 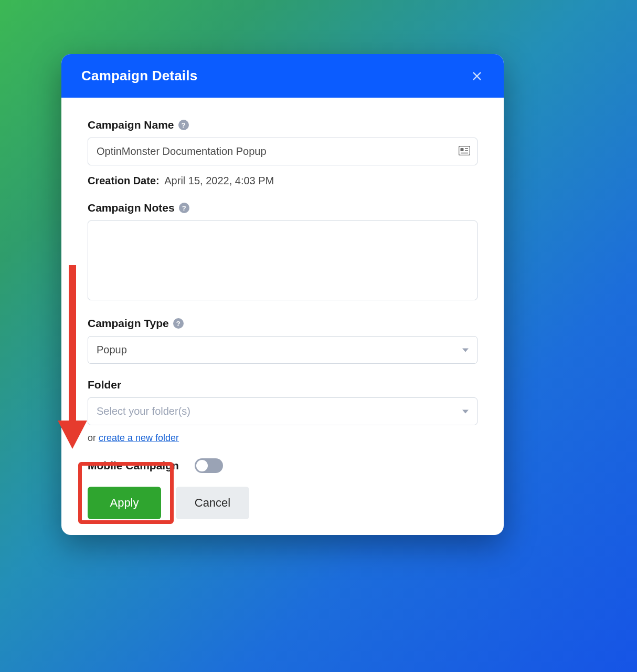 I want to click on campaign-notes-label: Campaign Notes, so click(x=131, y=208).